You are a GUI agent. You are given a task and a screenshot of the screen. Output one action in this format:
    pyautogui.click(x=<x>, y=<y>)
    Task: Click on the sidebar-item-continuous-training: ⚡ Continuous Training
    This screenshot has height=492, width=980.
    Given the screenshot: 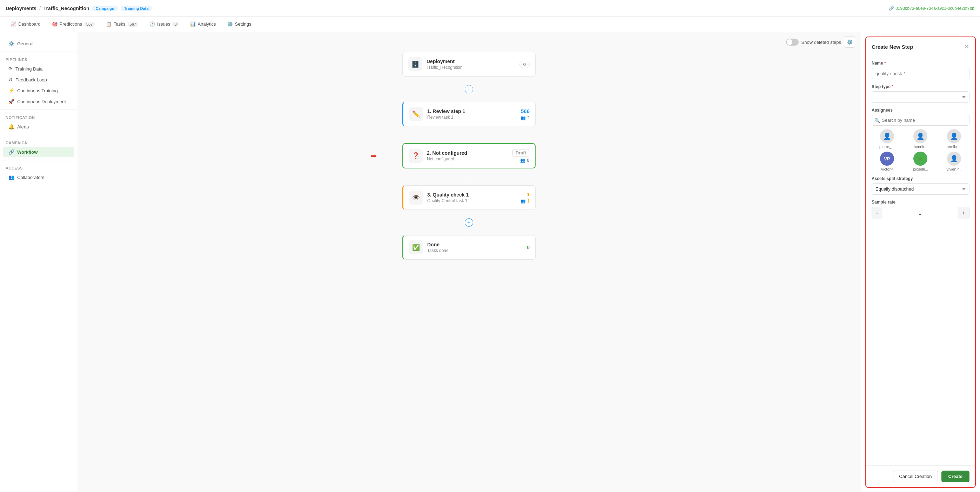 What is the action you would take?
    pyautogui.click(x=38, y=91)
    